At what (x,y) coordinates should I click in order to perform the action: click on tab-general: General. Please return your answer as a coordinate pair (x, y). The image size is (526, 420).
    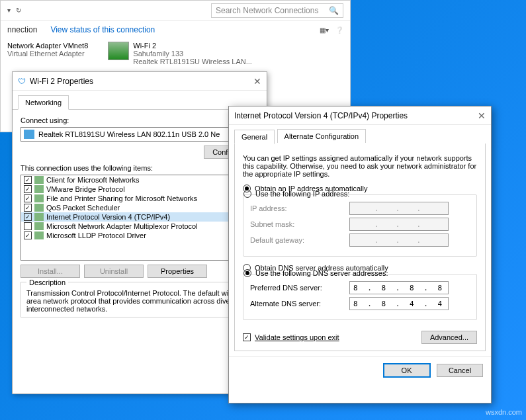
    Looking at the image, I should click on (254, 137).